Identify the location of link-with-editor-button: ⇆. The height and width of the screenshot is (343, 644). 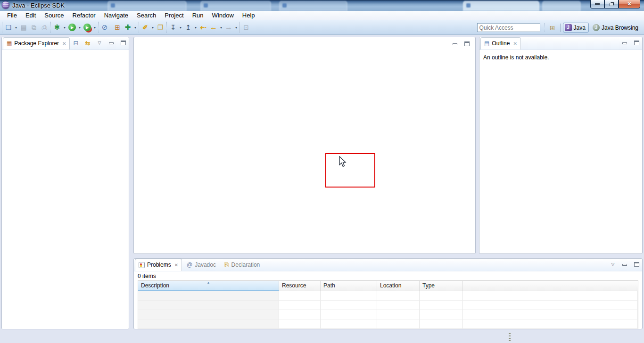
(88, 43).